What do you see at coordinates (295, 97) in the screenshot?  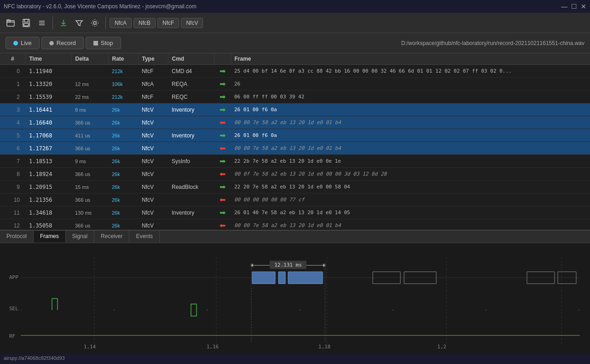 I see `table-row: 2 1.15539 22 ms 212k NfcF REQC ➡ 06 00 f…` at bounding box center [295, 97].